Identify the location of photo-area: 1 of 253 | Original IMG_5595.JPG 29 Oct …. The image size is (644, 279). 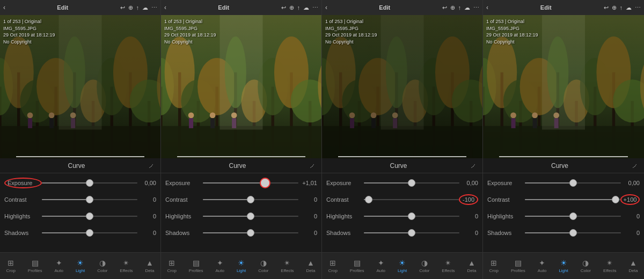
(564, 87).